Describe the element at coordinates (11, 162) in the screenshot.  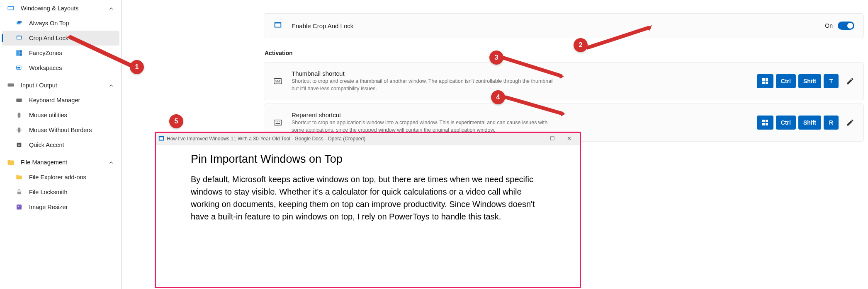
I see `folder-icon` at that location.